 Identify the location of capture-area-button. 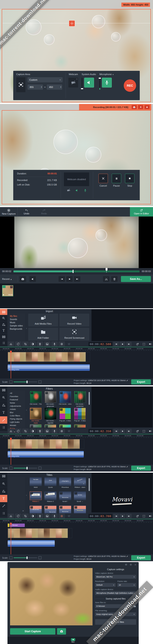
(21, 85).